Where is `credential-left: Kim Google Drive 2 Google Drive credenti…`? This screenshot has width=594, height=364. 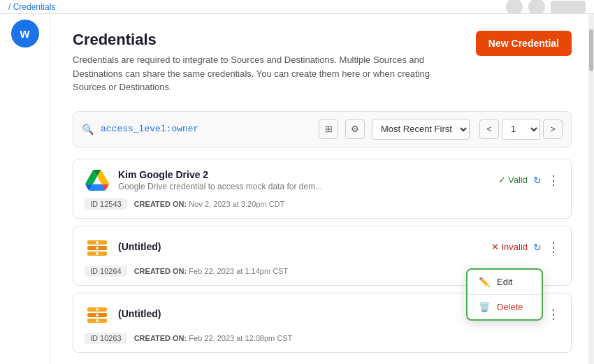
credential-left: Kim Google Drive 2 Google Drive credenti… is located at coordinates (203, 180).